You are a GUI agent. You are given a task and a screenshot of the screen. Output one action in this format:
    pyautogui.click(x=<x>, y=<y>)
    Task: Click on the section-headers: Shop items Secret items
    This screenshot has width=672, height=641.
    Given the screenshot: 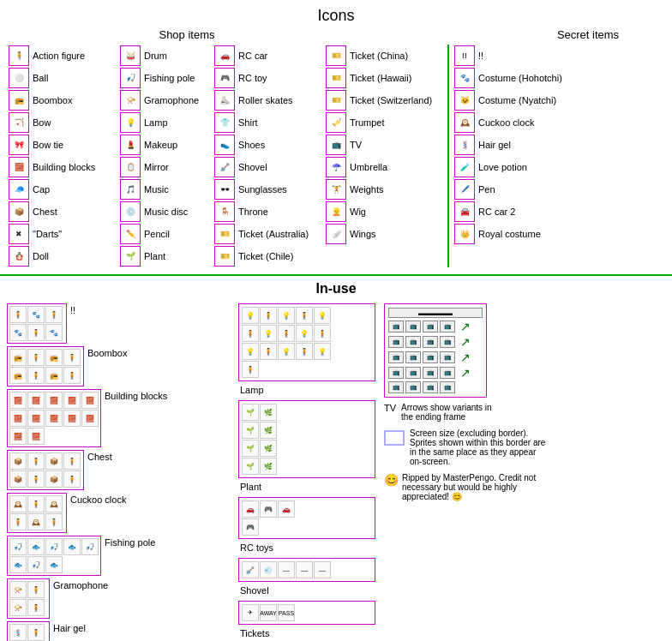 What is the action you would take?
    pyautogui.click(x=336, y=34)
    